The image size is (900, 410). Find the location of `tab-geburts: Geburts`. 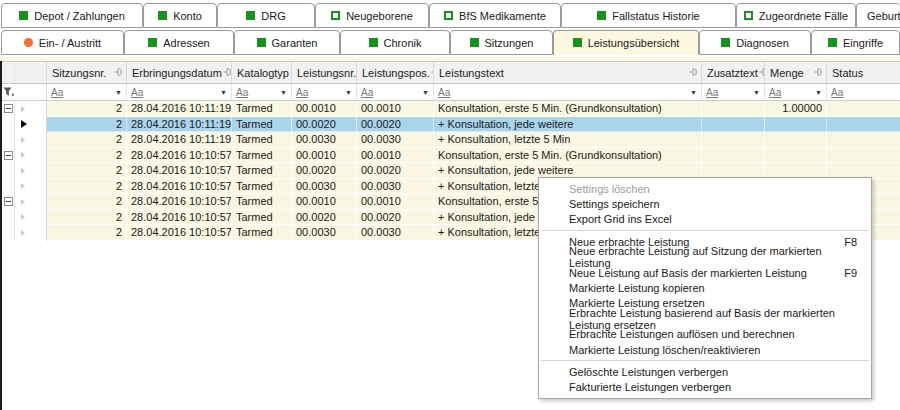

tab-geburts: Geburts is located at coordinates (878, 16).